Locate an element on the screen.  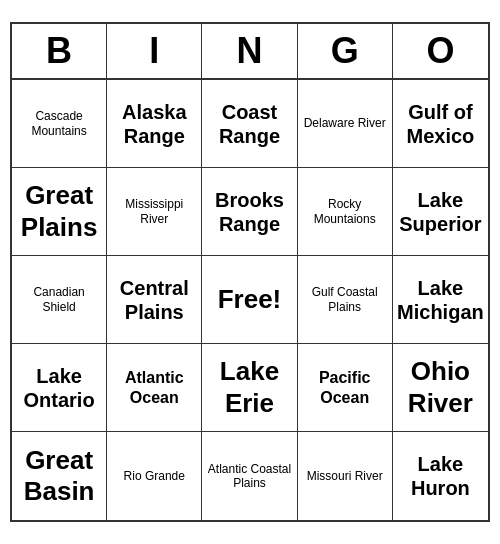
cell-label: Rocky Mountaions is located at coordinates (345, 212).